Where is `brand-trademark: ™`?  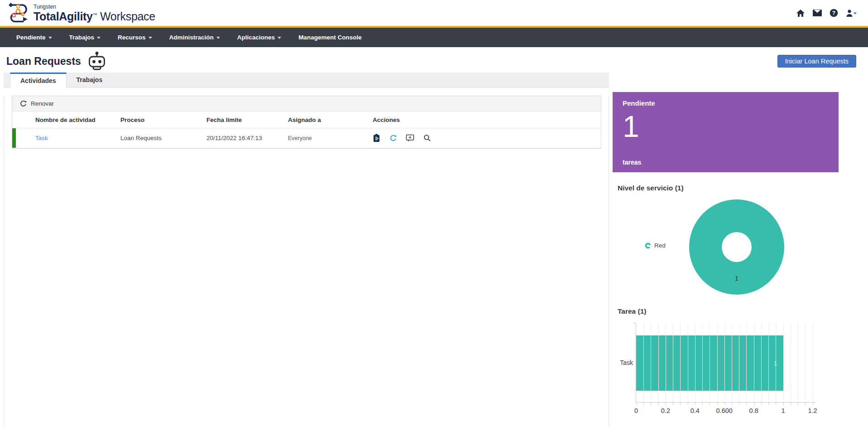 brand-trademark: ™ is located at coordinates (95, 15).